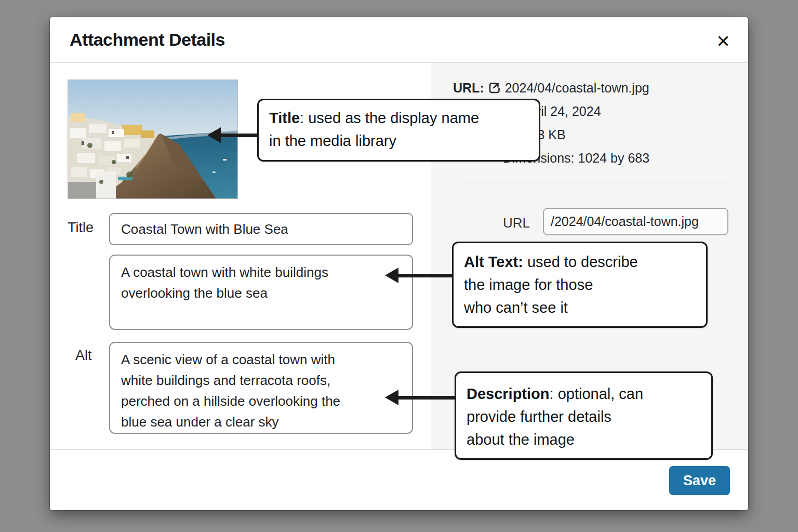 This screenshot has width=798, height=532. What do you see at coordinates (261, 229) in the screenshot?
I see `title-input: Coastal Town with Blue Sea` at bounding box center [261, 229].